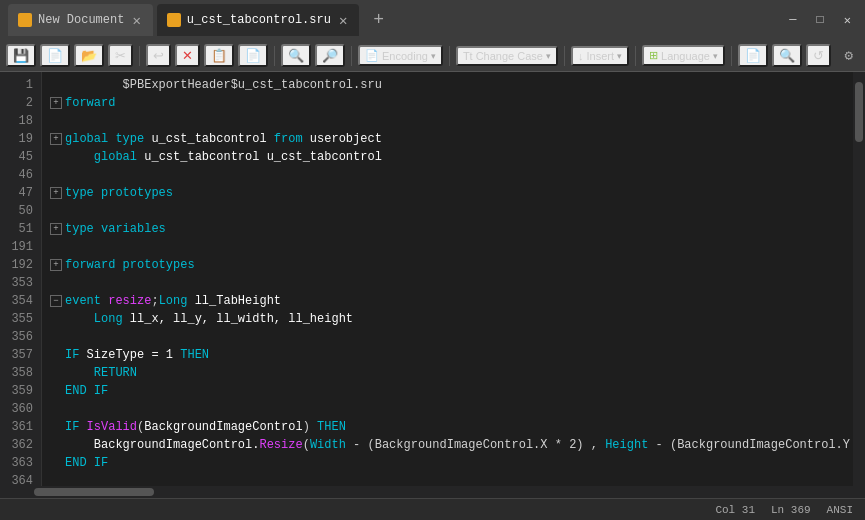 The width and height of the screenshot is (865, 520). Describe the element at coordinates (20, 211) in the screenshot. I see `line-number: 50` at that location.